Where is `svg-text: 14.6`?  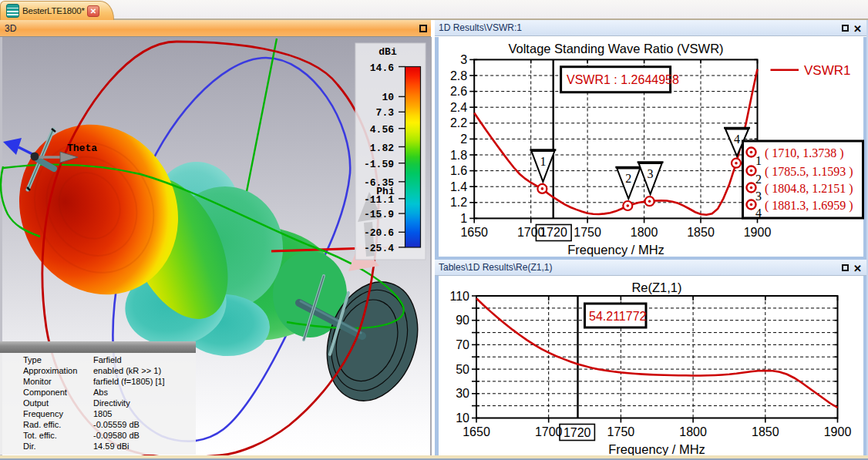
svg-text: 14.6 is located at coordinates (382, 68).